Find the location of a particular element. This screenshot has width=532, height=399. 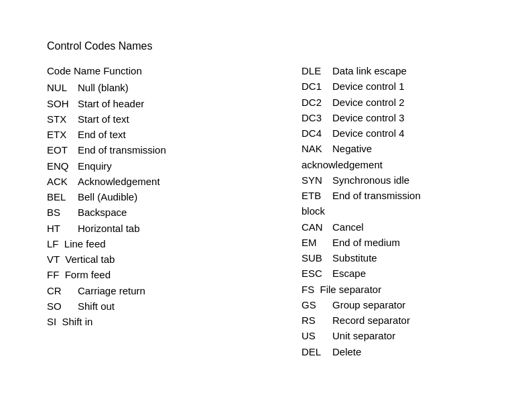

func-DC1: Device control 1 is located at coordinates (409, 86).